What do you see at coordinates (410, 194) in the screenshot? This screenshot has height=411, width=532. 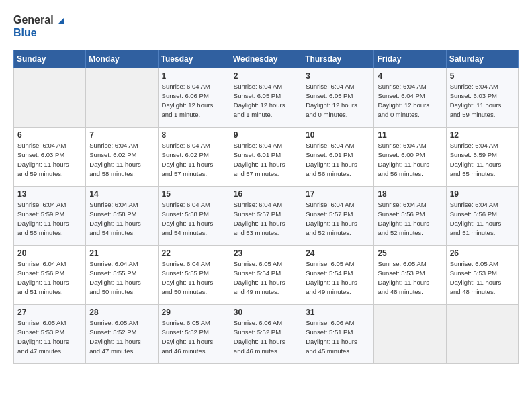 I see `day-number: 18` at bounding box center [410, 194].